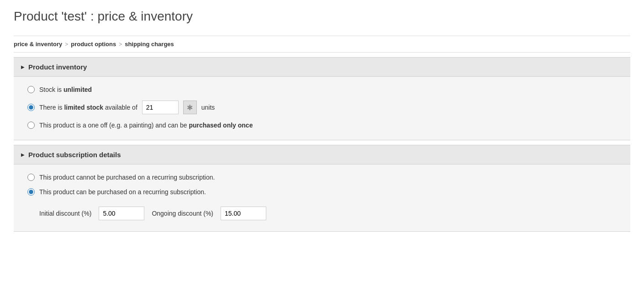  Describe the element at coordinates (38, 44) in the screenshot. I see `breadcrumb-item-price-inventory: price & inventory` at that location.